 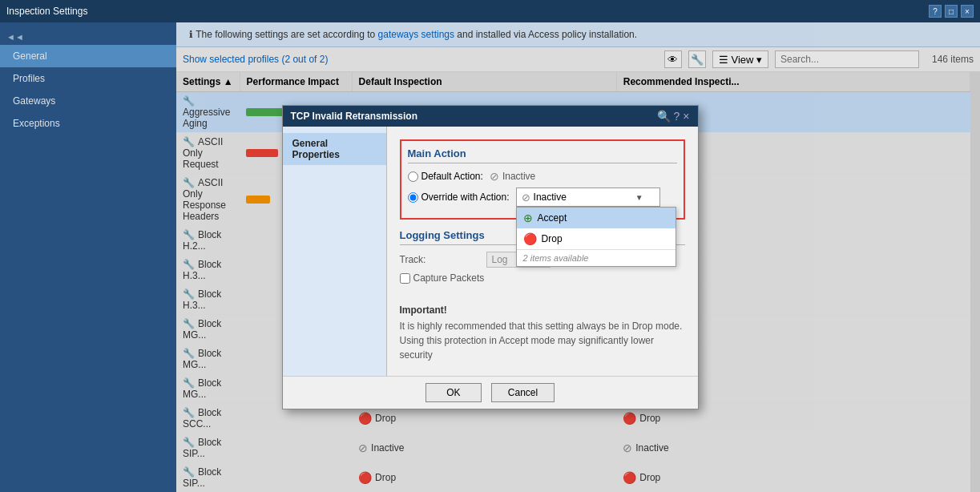 I want to click on override-radio-label: Override with Action:, so click(x=458, y=197).